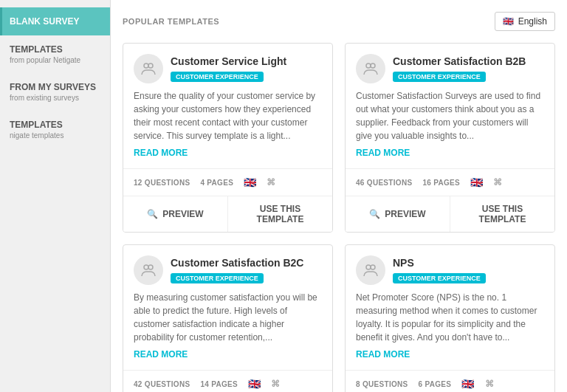  I want to click on questions-count: 8 QUESTIONS, so click(382, 384).